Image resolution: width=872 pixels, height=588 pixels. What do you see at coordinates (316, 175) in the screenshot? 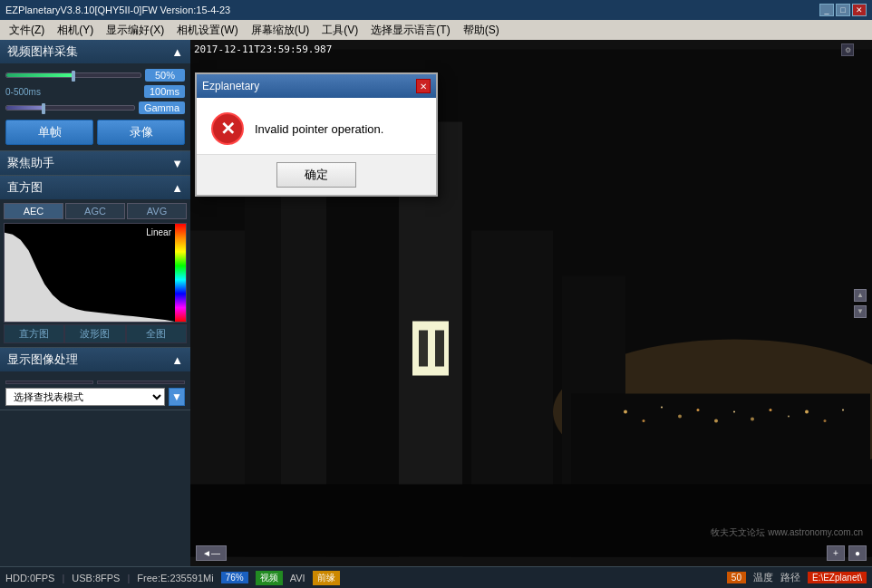
I see `dialog-ok-button: 确定` at bounding box center [316, 175].